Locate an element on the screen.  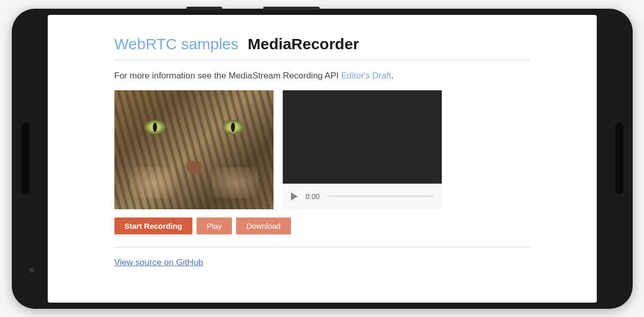
page-header: WebRTC samples MediaRecorder is located at coordinates (322, 48).